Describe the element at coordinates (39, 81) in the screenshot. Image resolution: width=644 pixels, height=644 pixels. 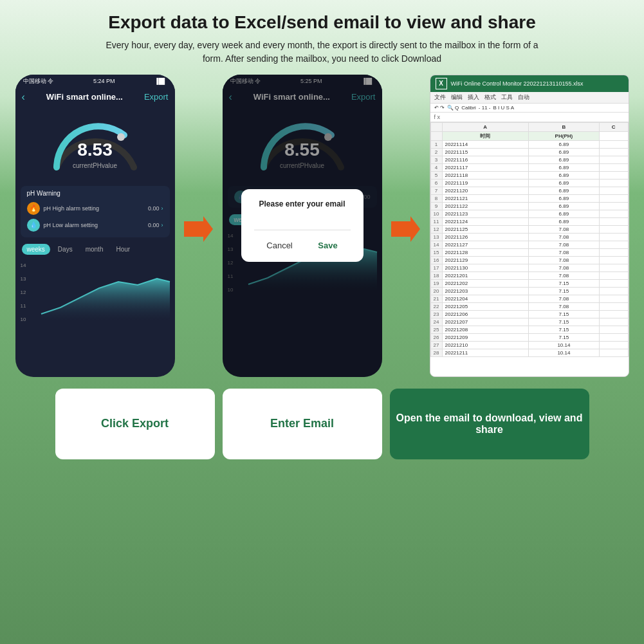
I see `carrier-1: 中国移动 令` at that location.